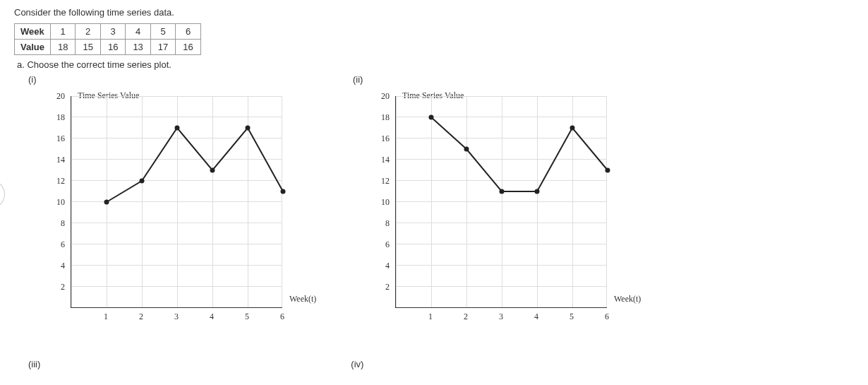  Describe the element at coordinates (176, 79) in the screenshot. I see `plot-label-i: (i)` at that location.